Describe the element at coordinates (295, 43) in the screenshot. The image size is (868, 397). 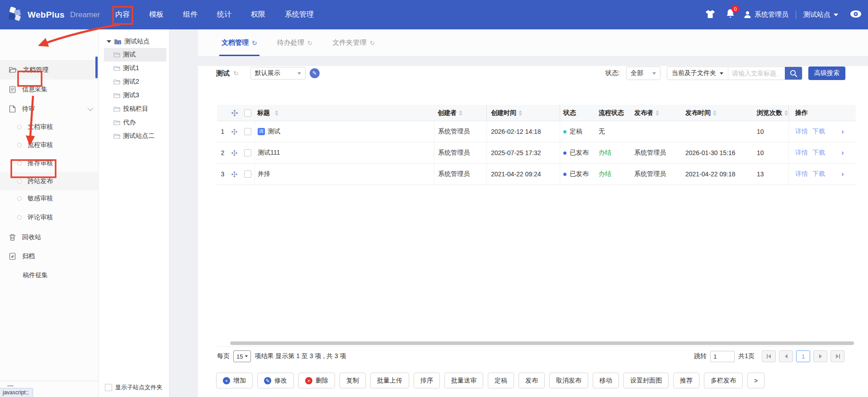
I see `tab-todo-processing: 待办处理 ↻` at that location.